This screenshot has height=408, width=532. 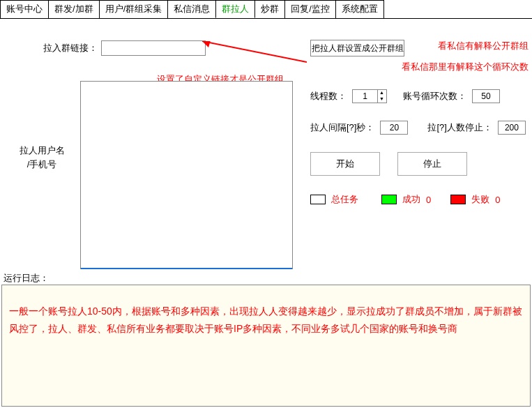 What do you see at coordinates (498, 199) in the screenshot?
I see `fail-count: 0` at bounding box center [498, 199].